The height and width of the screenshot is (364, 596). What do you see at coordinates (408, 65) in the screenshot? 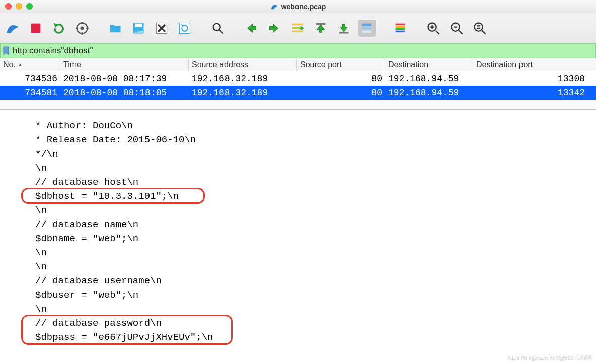
I see `column-dest-label: Destination` at bounding box center [408, 65].